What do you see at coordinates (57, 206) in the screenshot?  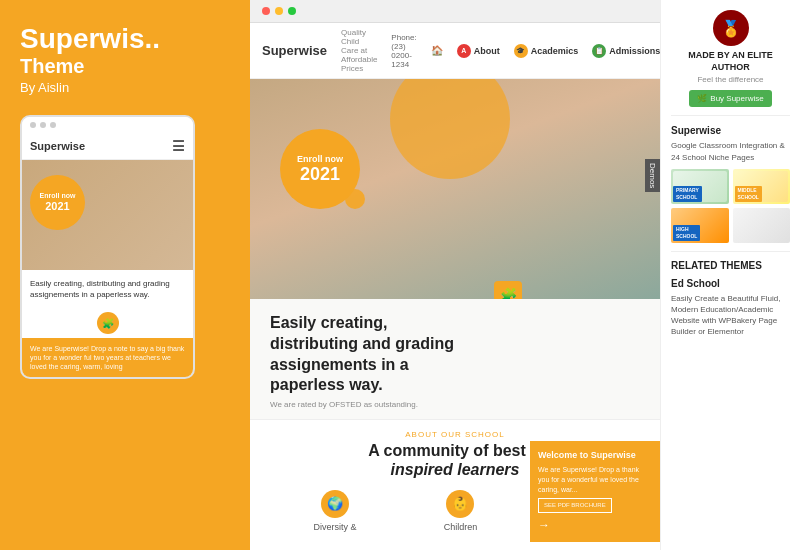 I see `mobile-enroll-year: 2021` at bounding box center [57, 206].